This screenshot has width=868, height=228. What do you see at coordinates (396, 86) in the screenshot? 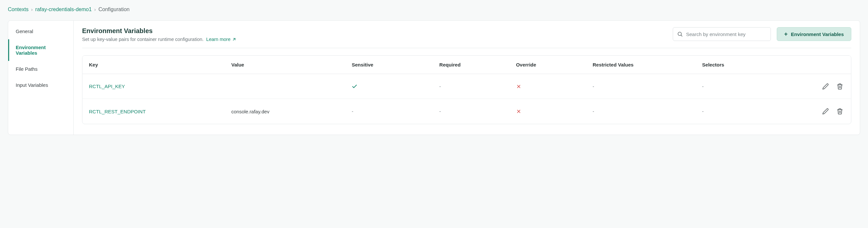
I see `cell-sensitive` at bounding box center [396, 86].